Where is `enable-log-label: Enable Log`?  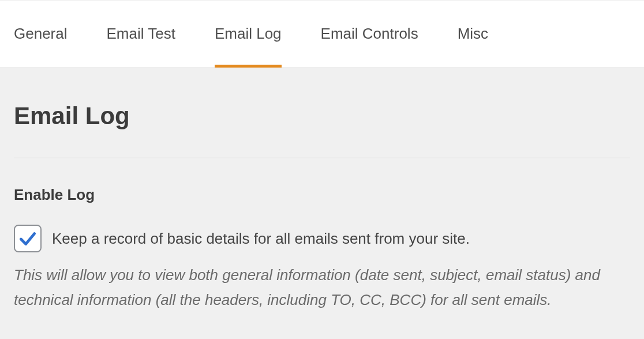
enable-log-label: Enable Log is located at coordinates (322, 195).